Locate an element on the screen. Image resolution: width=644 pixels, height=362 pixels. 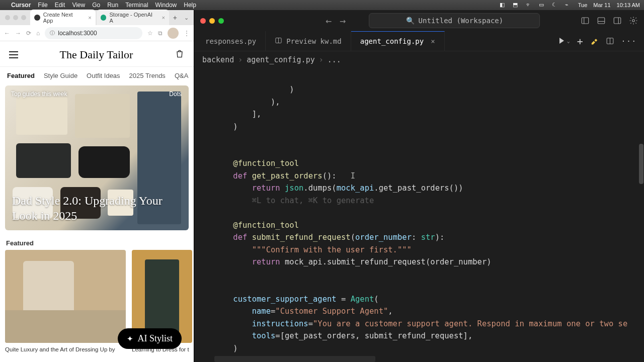
app-name: Cursor is located at coordinates (21, 5).